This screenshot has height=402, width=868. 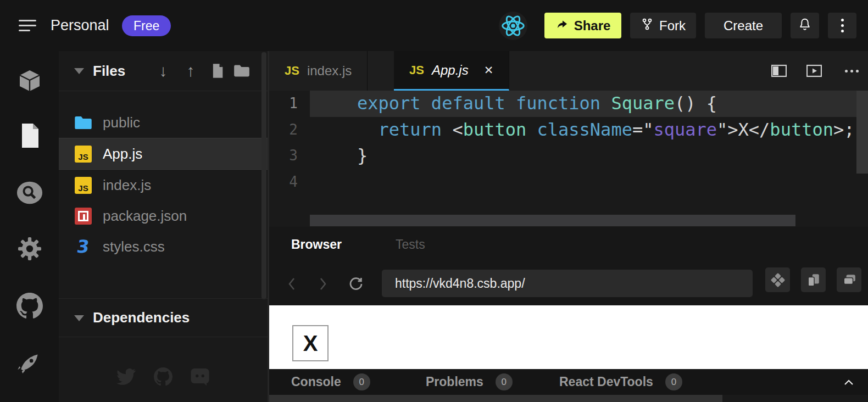 What do you see at coordinates (569, 182) in the screenshot?
I see `code-line-4: 4` at bounding box center [569, 182].